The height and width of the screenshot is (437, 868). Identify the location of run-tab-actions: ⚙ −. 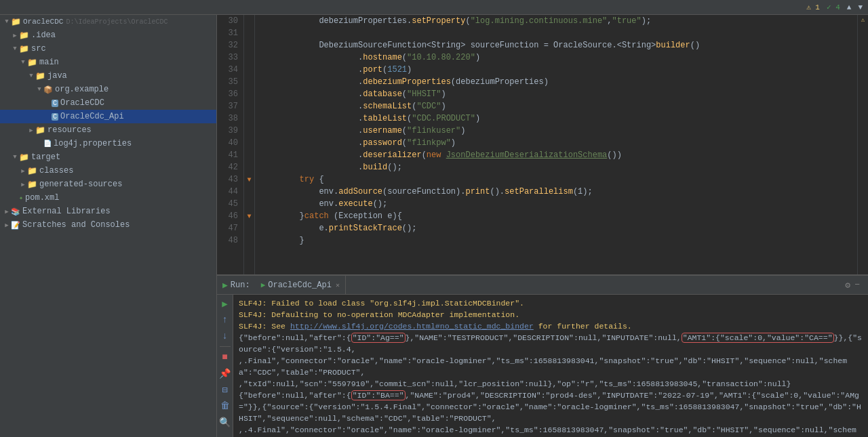
(855, 285).